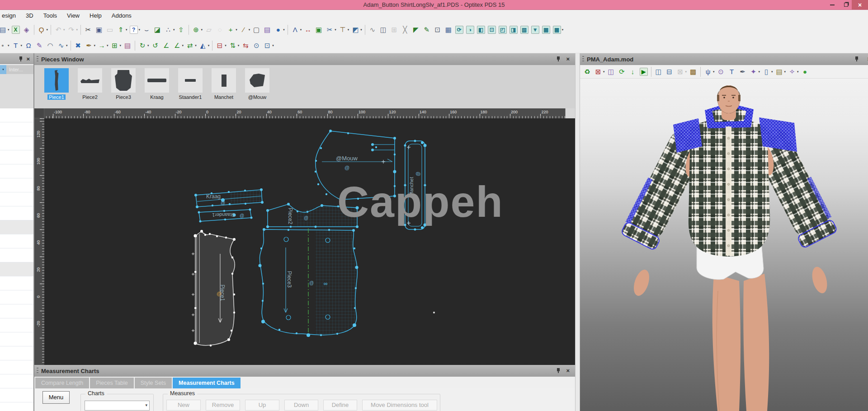 Image resolution: width=868 pixels, height=411 pixels. I want to click on pleat-box-button: ▤, so click(127, 46).